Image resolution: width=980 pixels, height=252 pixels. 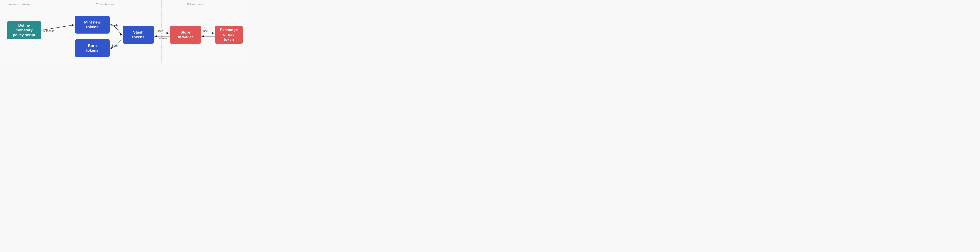 What do you see at coordinates (195, 5) in the screenshot?
I see `section-label-token-users: Token users` at bounding box center [195, 5].